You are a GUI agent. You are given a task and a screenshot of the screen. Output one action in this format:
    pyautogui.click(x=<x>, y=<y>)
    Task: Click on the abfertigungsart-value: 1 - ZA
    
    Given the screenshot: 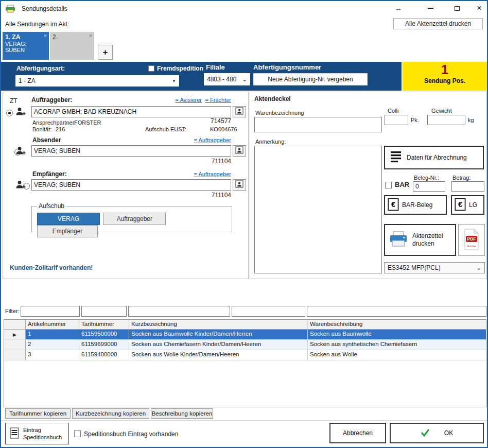 What is the action you would take?
    pyautogui.click(x=27, y=81)
    